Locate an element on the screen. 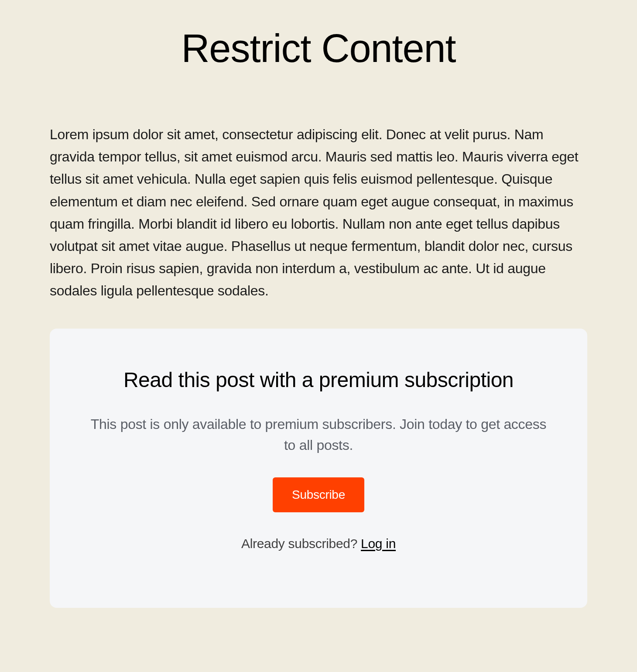  paywall-heading: Read this post with a premium subscripti… is located at coordinates (318, 380).